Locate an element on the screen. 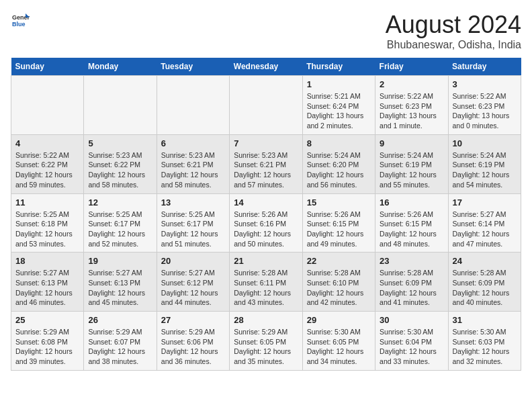 The width and height of the screenshot is (532, 411). day-number: 13 is located at coordinates (193, 203).